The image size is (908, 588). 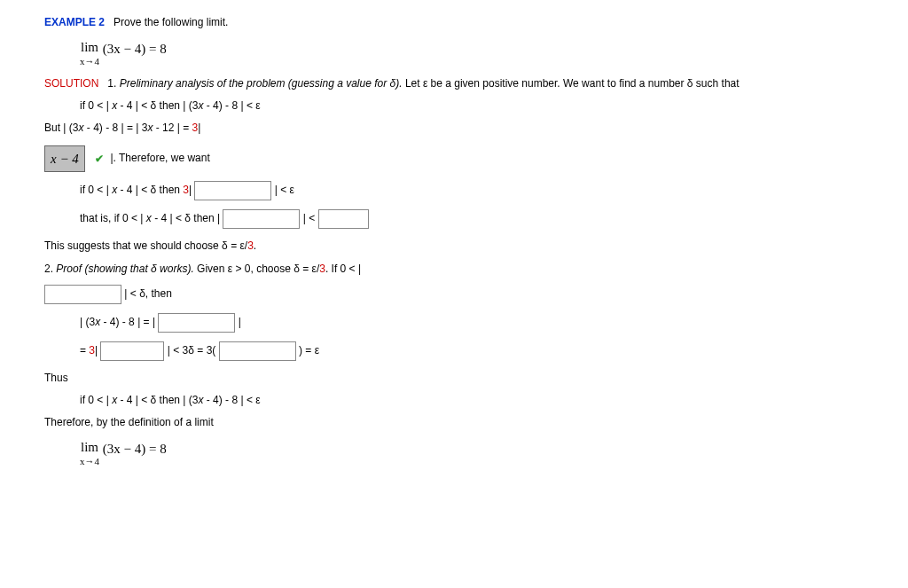 I want to click on suggest-line: This suggests that we should choose δ = …, so click(x=454, y=247).